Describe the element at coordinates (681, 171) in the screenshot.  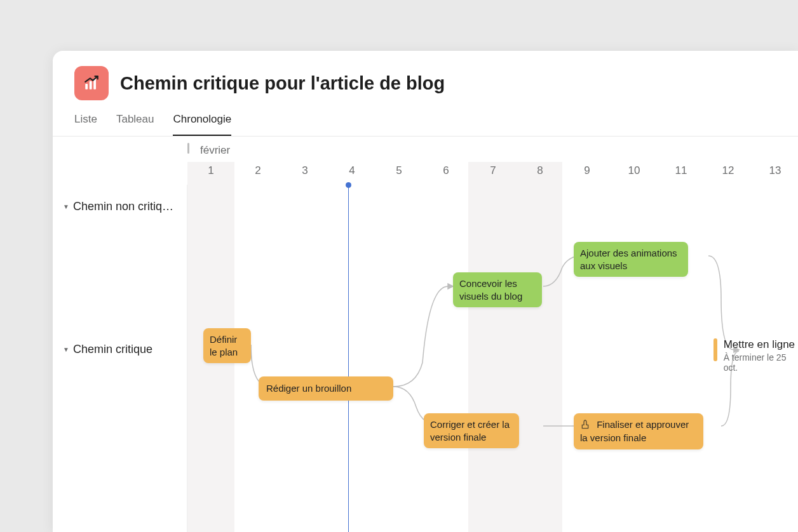
I see `date-11: 11` at that location.